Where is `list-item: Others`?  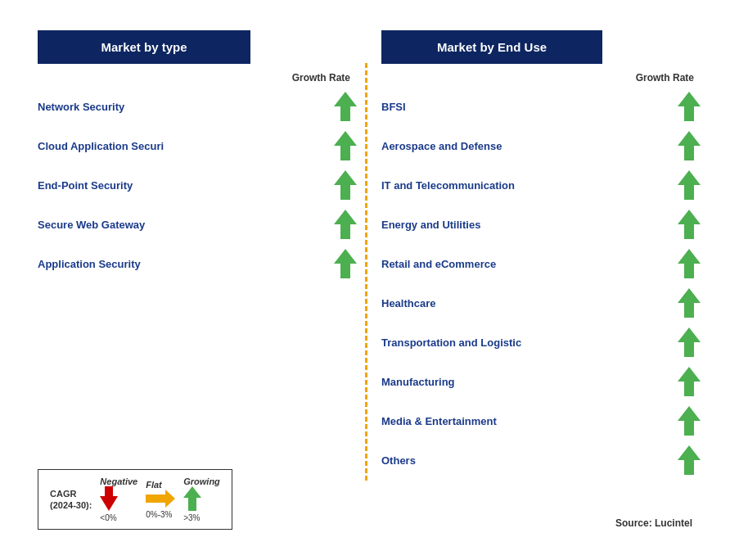
list-item: Others is located at coordinates (541, 460).